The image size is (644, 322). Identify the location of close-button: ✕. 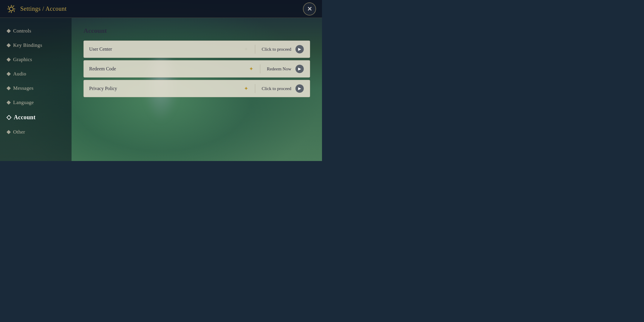
(309, 9).